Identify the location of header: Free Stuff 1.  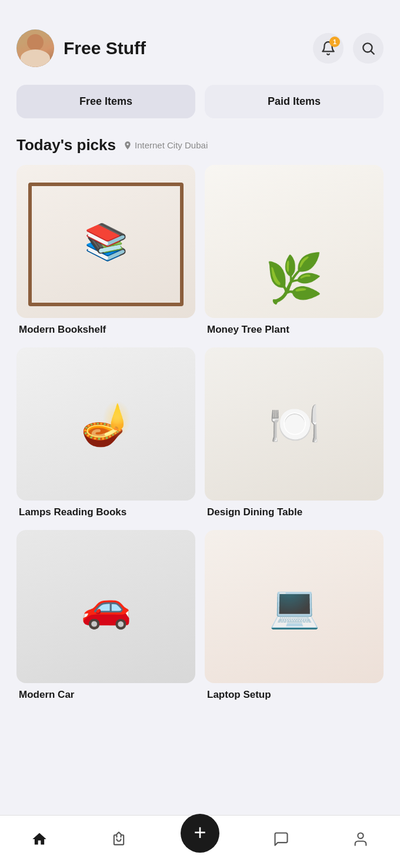
(200, 39).